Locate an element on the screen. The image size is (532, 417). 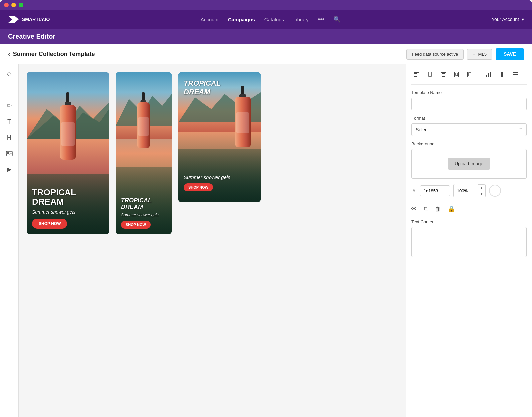
columns-button is located at coordinates (502, 74).